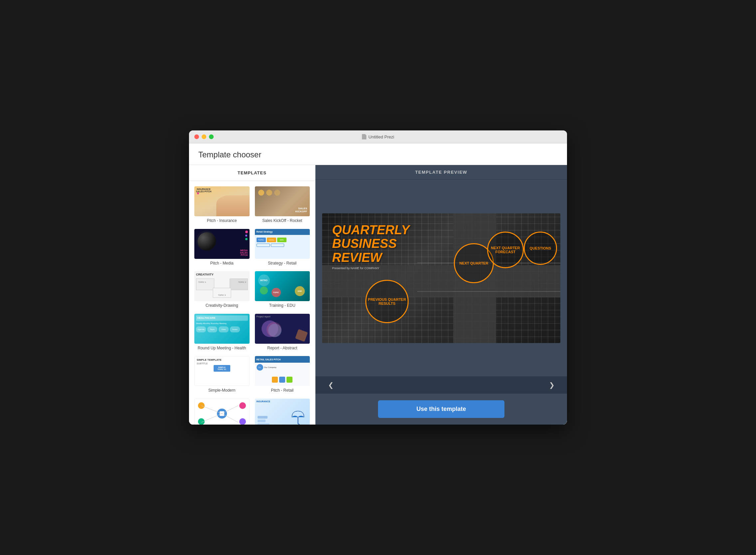  What do you see at coordinates (442, 409) in the screenshot?
I see `use-template-area: Use this template` at bounding box center [442, 409].